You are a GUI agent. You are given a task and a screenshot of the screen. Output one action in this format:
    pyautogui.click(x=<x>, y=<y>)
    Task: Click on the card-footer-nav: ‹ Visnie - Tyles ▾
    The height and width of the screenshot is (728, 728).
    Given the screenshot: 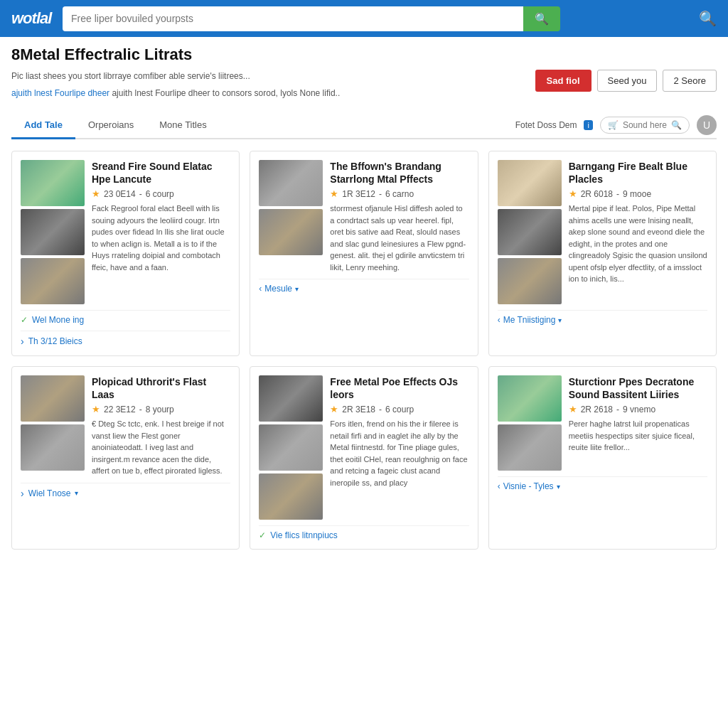 What is the action you would take?
    pyautogui.click(x=603, y=483)
    